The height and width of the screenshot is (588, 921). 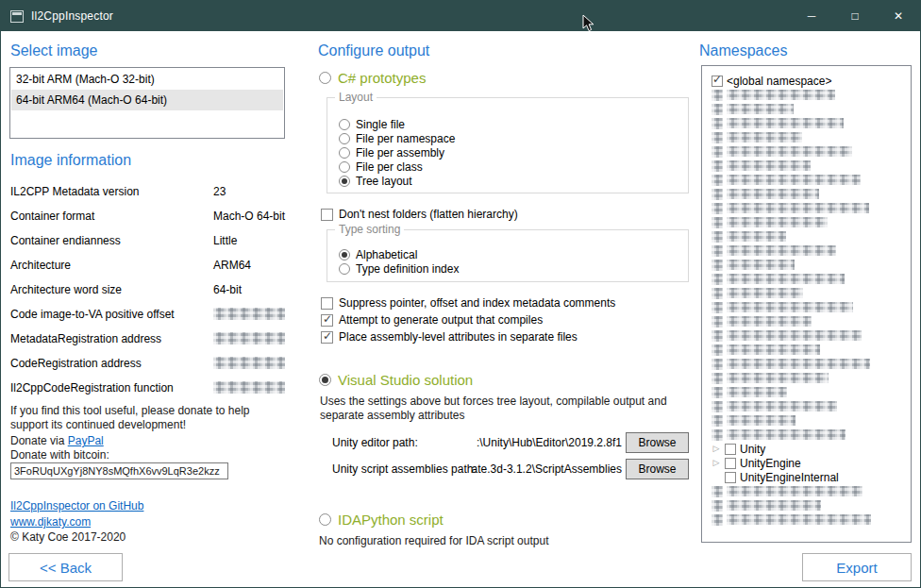 What do you see at coordinates (381, 519) in the screenshot?
I see `idapython-radio: IDAPython script` at bounding box center [381, 519].